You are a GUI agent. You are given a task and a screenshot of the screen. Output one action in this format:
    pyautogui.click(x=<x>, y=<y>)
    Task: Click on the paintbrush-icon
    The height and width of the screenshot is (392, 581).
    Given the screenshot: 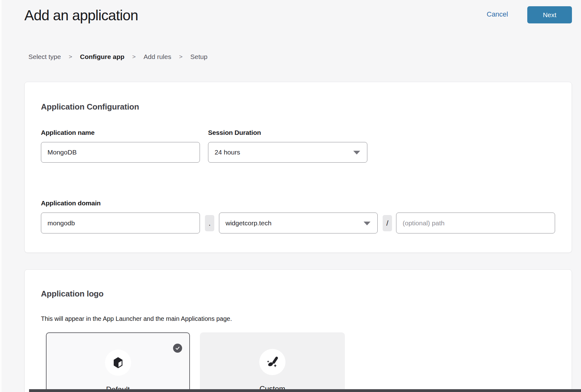 What is the action you would take?
    pyautogui.click(x=272, y=362)
    